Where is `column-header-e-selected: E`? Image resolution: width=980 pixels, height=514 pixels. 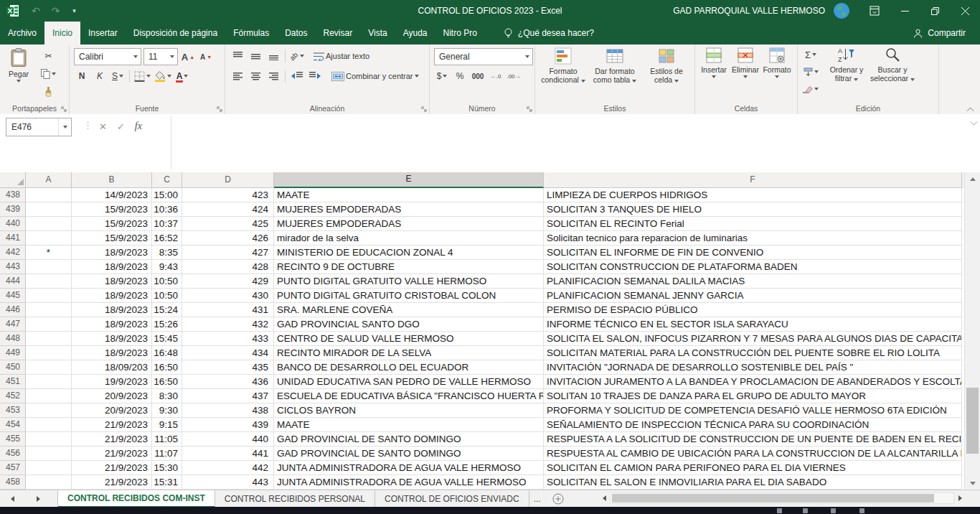
column-header-e-selected: E is located at coordinates (409, 180).